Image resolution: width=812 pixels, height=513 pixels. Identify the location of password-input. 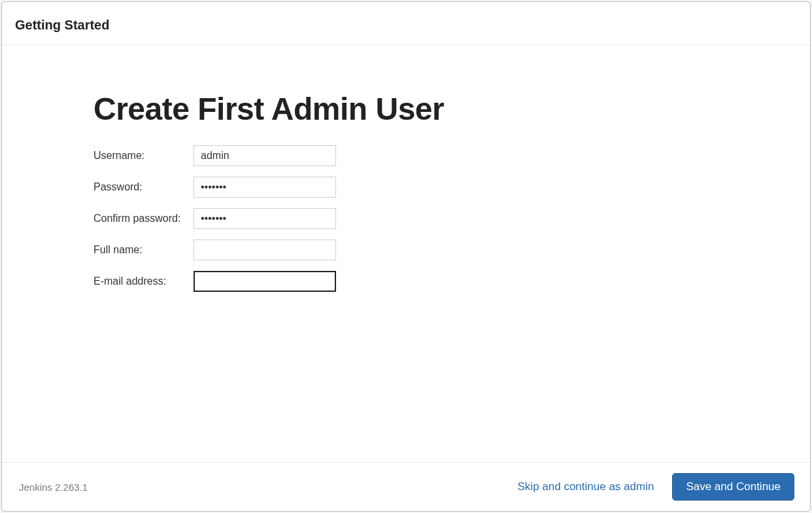
(265, 187).